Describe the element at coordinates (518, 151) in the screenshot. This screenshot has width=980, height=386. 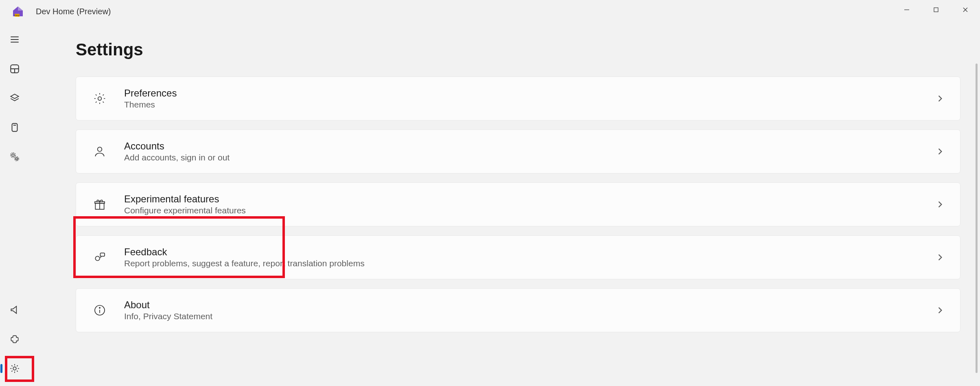
I see `settings-item-accounts: Accounts Add accounts, sign in or out` at that location.